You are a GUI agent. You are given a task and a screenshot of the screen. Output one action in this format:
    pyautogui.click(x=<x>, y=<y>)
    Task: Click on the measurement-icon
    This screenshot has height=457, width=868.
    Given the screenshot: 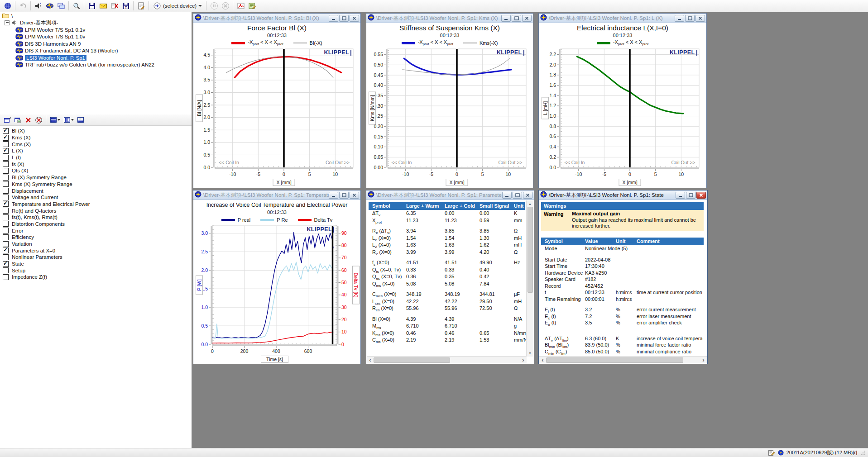 What is the action you would take?
    pyautogui.click(x=50, y=6)
    